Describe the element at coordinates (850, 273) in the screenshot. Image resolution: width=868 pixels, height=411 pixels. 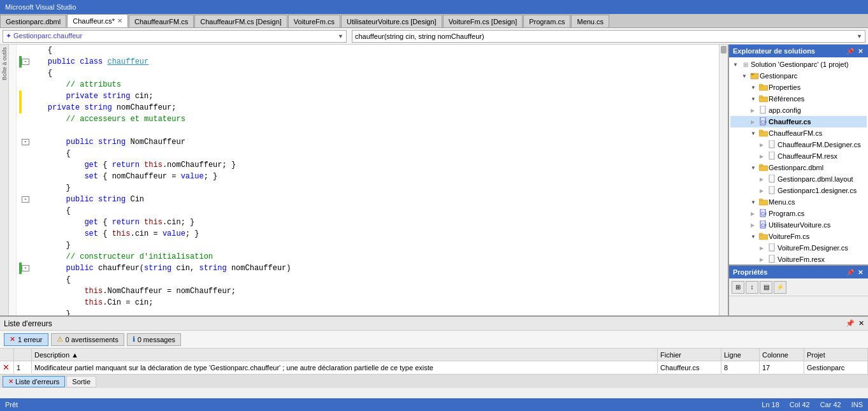
I see `properties-pin-icon: 📌` at that location.